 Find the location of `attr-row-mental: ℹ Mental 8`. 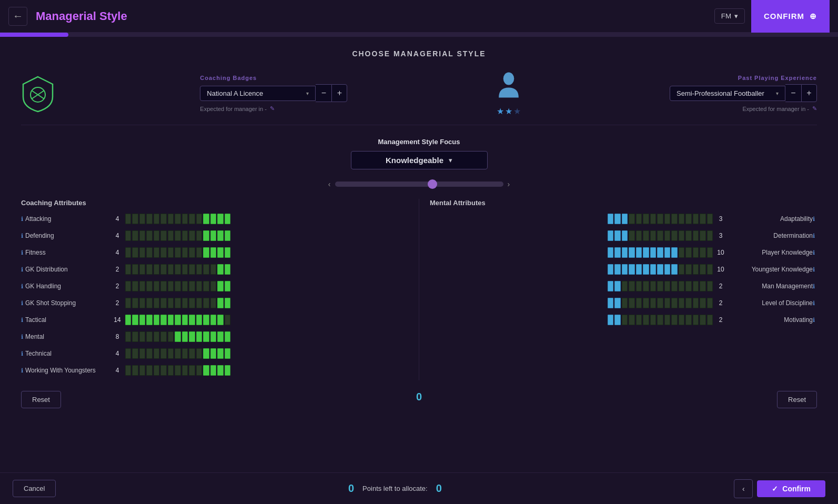

attr-row-mental: ℹ Mental 8 is located at coordinates (215, 337).